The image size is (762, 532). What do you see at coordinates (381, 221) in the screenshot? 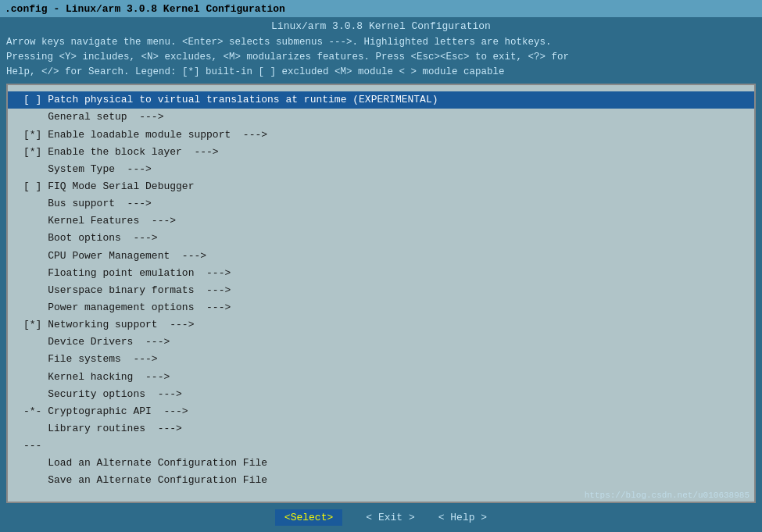
I see `menu-item-kernel-features: Kernel Features --->` at bounding box center [381, 221].